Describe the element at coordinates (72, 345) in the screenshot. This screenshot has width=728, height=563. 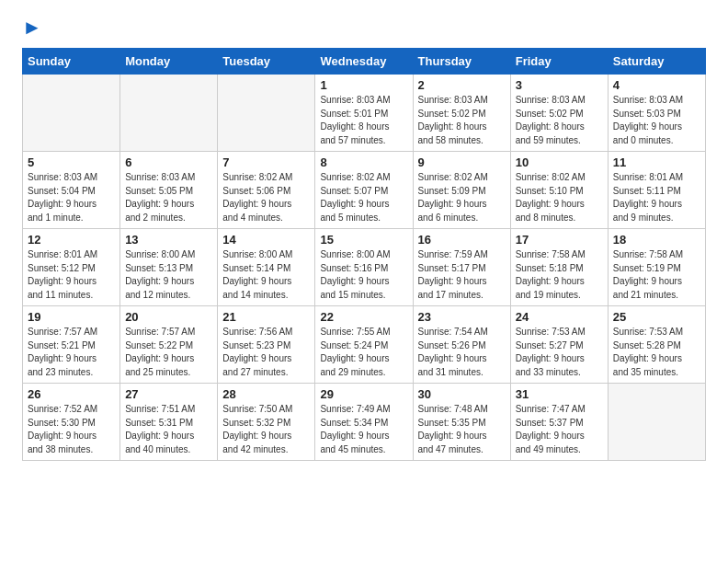
I see `day-cell: 19Sunrise: 7:57 AM Sunset: 5:21 PM Dayli…` at that location.